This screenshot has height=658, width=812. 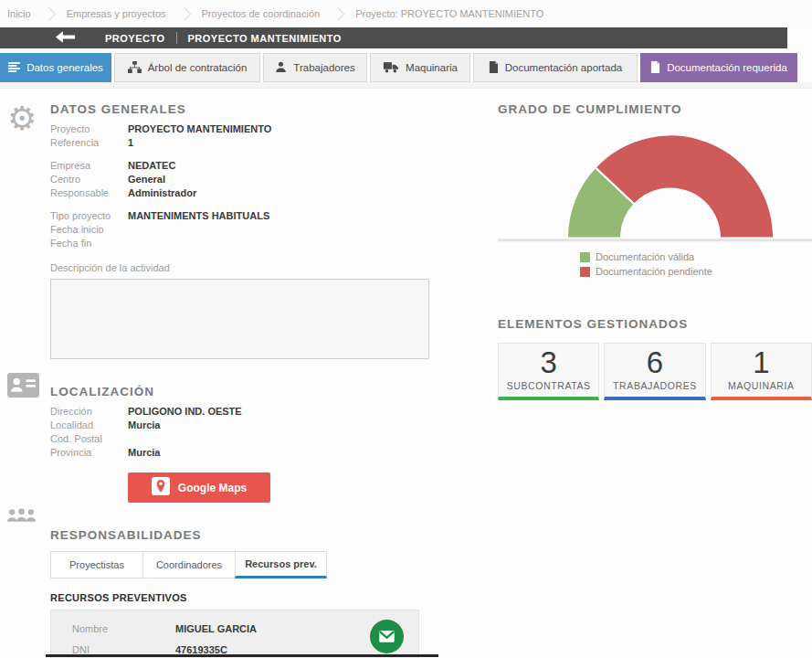 I want to click on managed-elements-cards: 3 SUBCONTRATAS 6 TRABAJADORES 1 MAQUINAR…, so click(x=655, y=371).